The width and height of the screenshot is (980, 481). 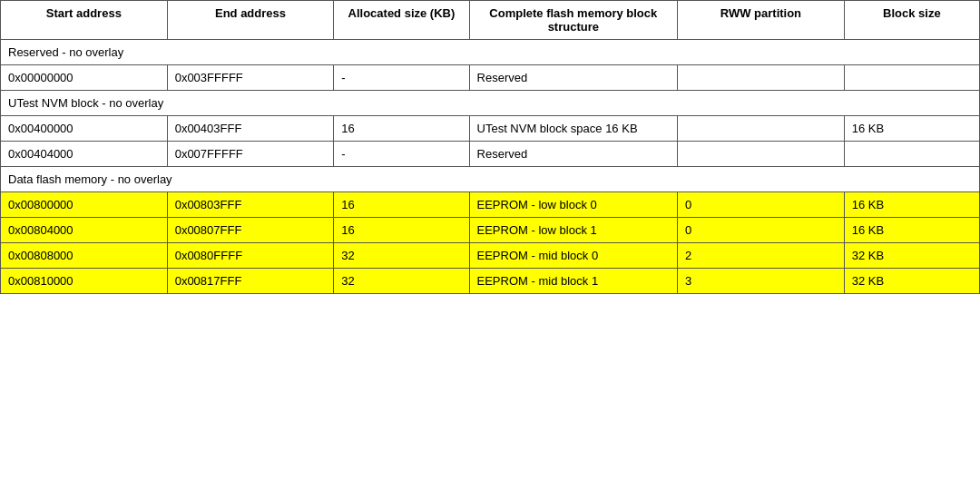 I want to click on section-row: UTest NVM block - no overlay, so click(x=490, y=103).